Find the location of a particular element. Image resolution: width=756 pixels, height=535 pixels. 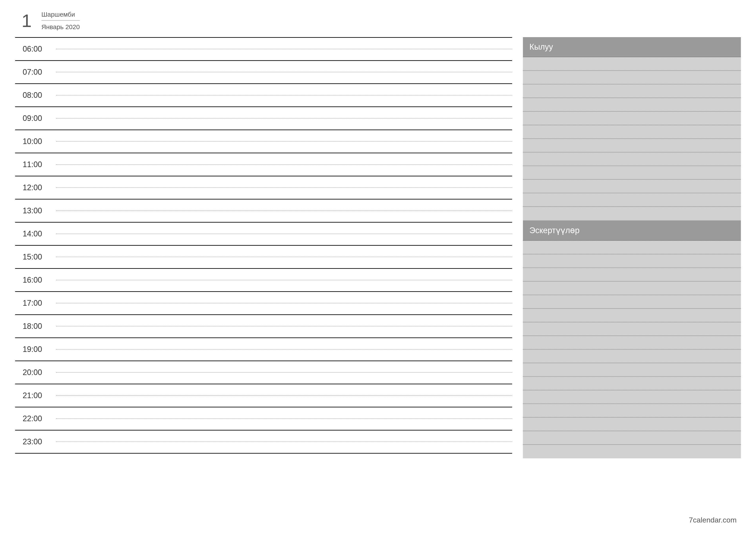

time-label: 19:00 is located at coordinates (36, 349).